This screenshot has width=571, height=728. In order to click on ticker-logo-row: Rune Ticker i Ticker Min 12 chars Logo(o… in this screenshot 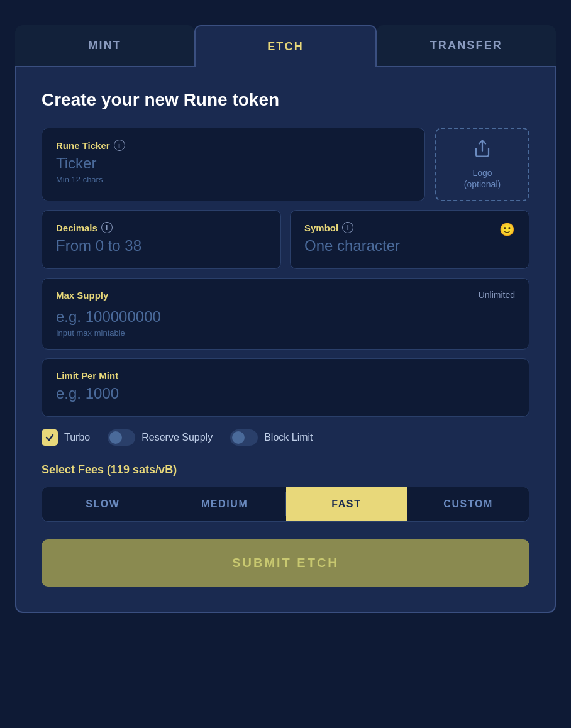, I will do `click(286, 165)`.